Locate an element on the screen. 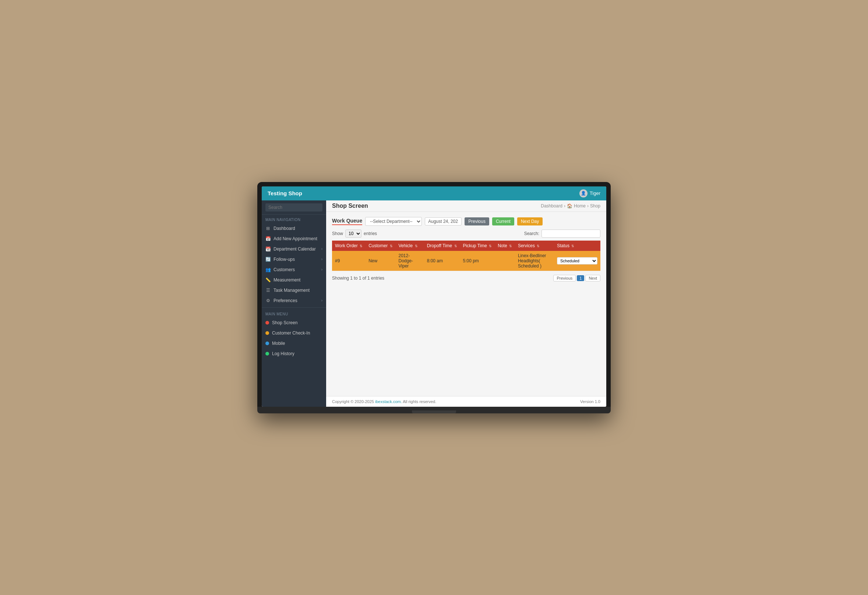  search-input is located at coordinates (294, 207).